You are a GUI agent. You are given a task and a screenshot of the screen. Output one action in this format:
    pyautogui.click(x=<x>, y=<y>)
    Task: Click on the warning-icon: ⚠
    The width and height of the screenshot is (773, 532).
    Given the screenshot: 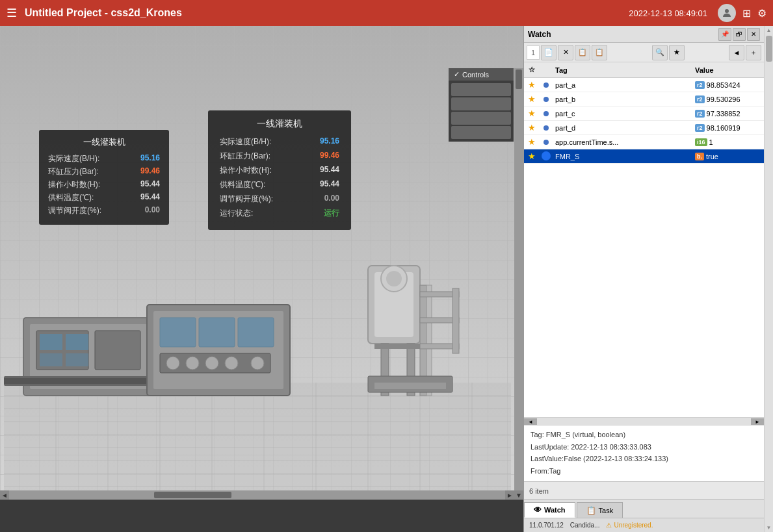 What is the action you would take?
    pyautogui.click(x=609, y=525)
    